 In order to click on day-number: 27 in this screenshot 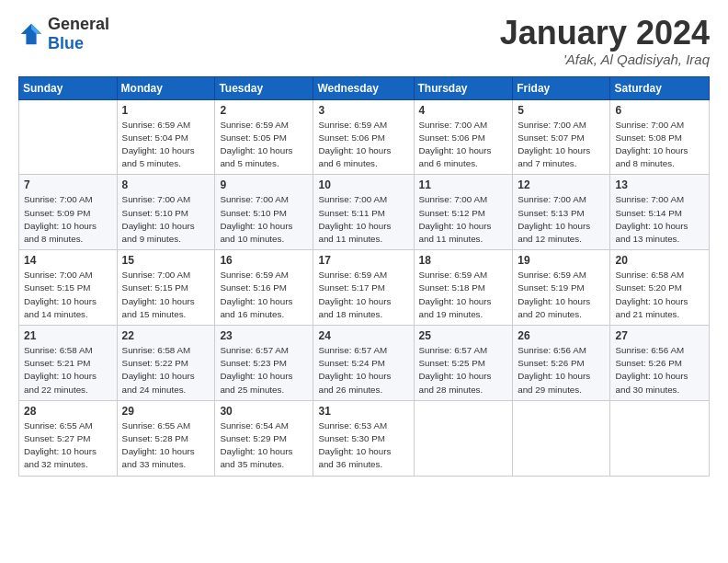, I will do `click(660, 336)`.